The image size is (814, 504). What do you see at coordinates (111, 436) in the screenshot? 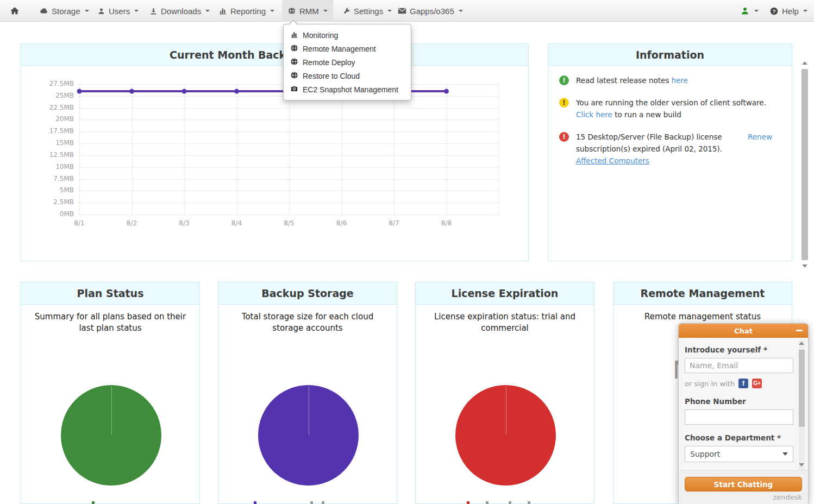
I see `plan-status-pie-chart` at bounding box center [111, 436].